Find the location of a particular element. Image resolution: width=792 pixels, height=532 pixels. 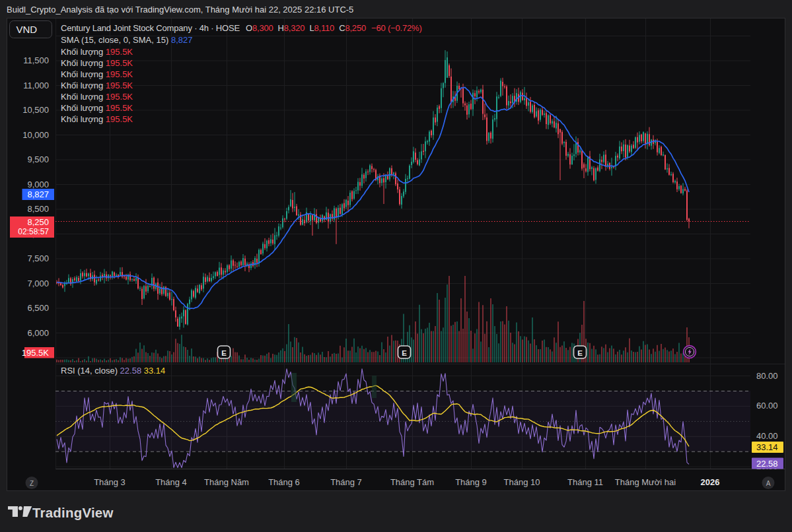

svg-text: 195.5K is located at coordinates (36, 352).